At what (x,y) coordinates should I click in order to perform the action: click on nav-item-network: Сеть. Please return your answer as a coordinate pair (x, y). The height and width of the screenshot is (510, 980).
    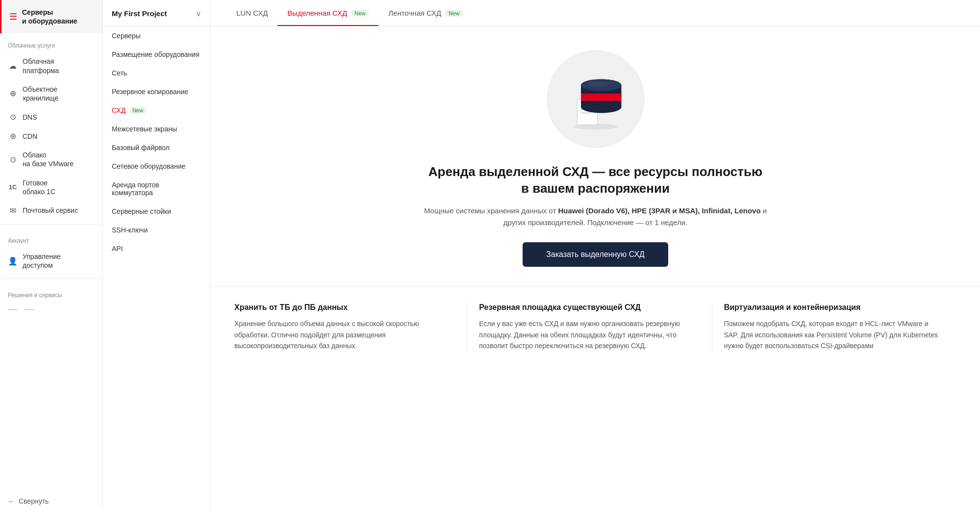
    Looking at the image, I should click on (157, 73).